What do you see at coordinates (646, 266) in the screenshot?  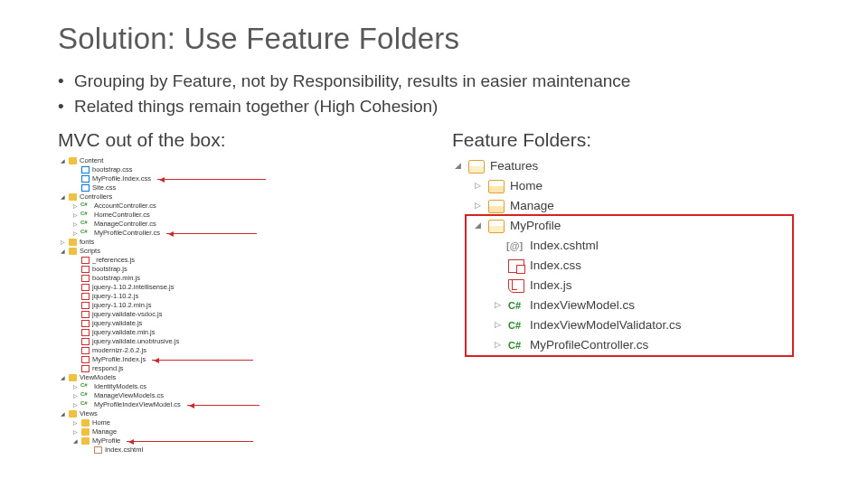 I see `tree-file: Index.css` at bounding box center [646, 266].